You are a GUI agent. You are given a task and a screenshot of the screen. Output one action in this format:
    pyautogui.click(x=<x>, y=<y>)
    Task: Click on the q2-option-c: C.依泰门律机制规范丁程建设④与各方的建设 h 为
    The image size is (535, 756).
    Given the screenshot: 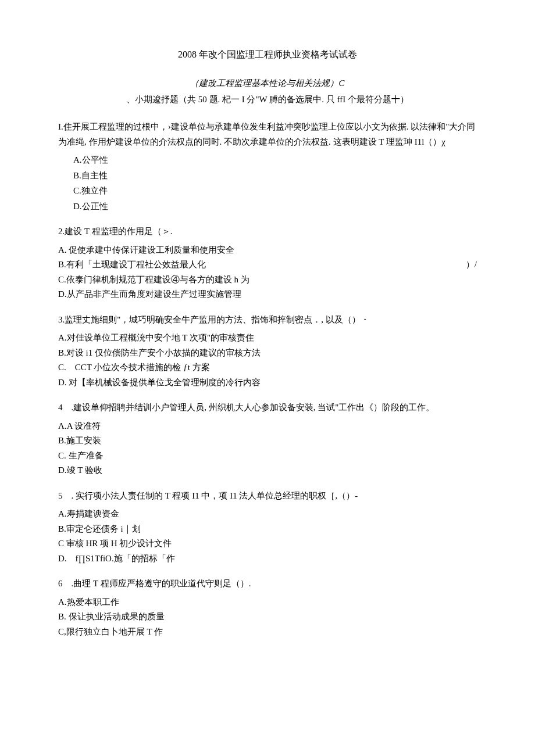 What is the action you would take?
    pyautogui.click(x=268, y=280)
    